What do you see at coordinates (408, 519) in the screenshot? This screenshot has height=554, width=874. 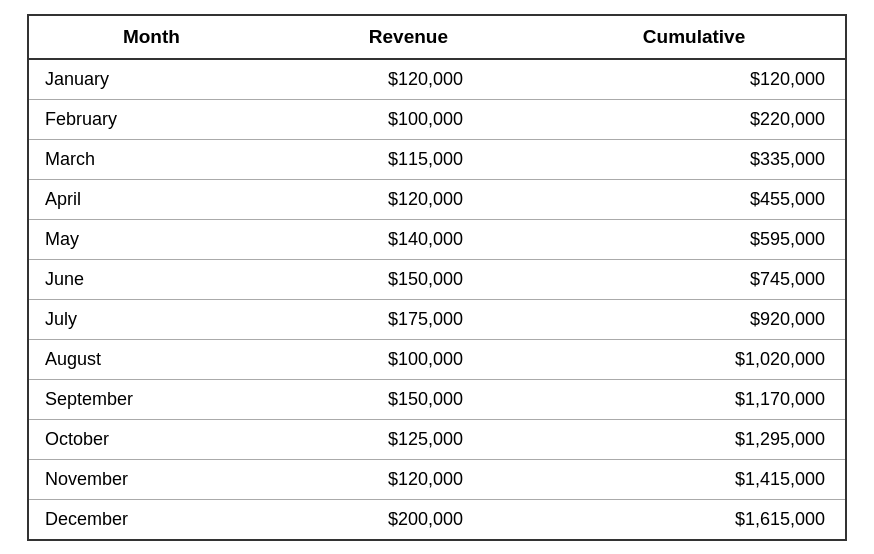 I see `cell-revenue: $200,000` at bounding box center [408, 519].